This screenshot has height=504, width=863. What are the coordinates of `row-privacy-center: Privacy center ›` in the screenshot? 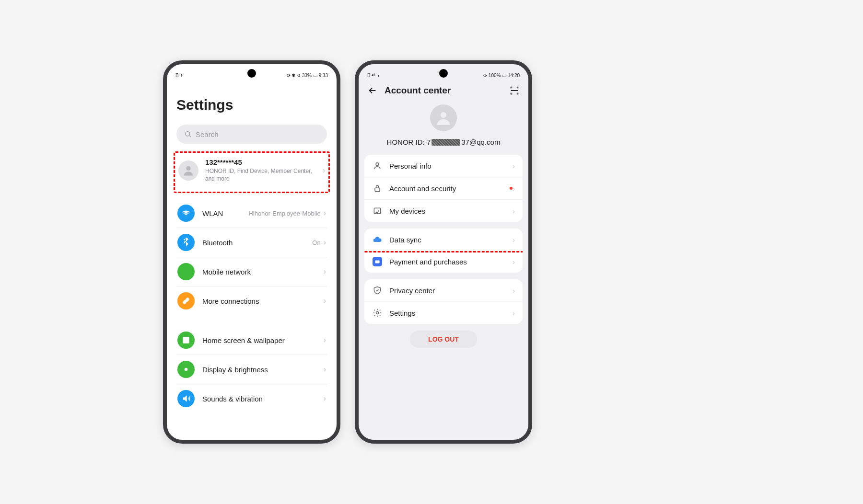 It's located at (443, 290).